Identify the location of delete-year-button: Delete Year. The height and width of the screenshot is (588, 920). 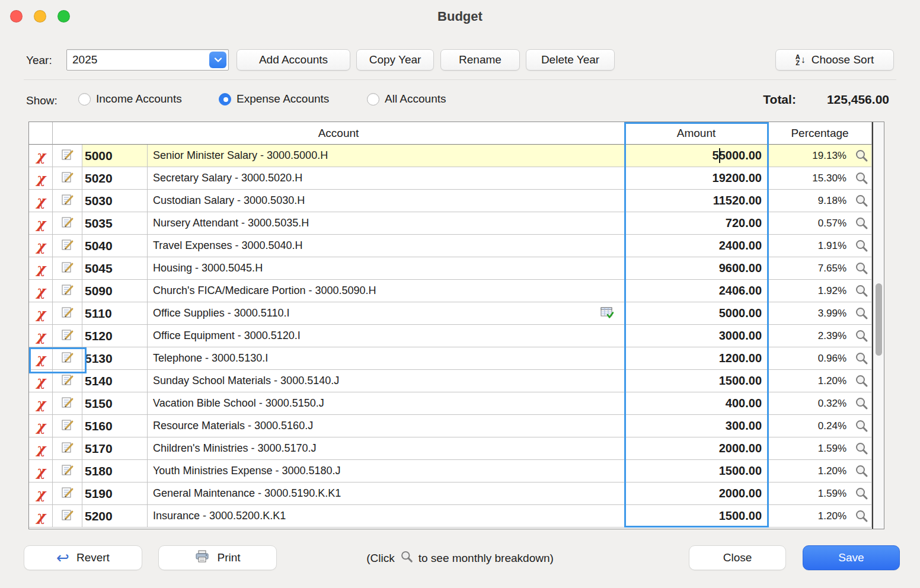
(570, 60).